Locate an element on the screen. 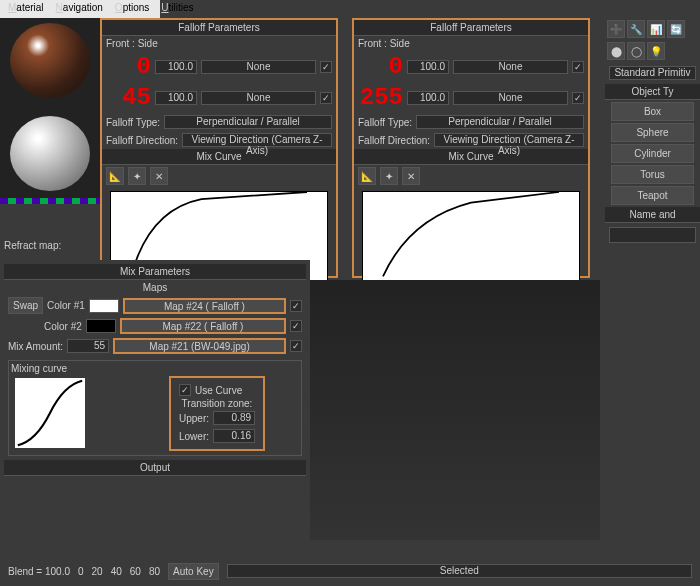 This screenshot has height=586, width=700. object-type-header: Object Ty is located at coordinates (652, 92).